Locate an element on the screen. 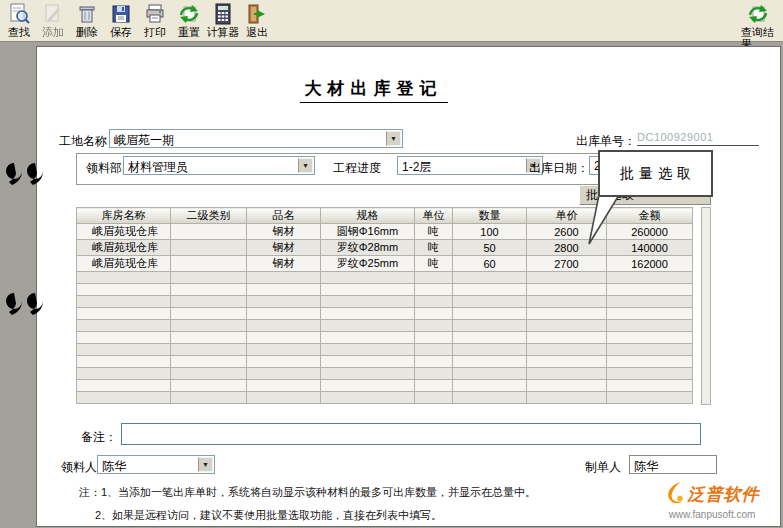 The width and height of the screenshot is (783, 528). save-button: 保存 is located at coordinates (121, 20).